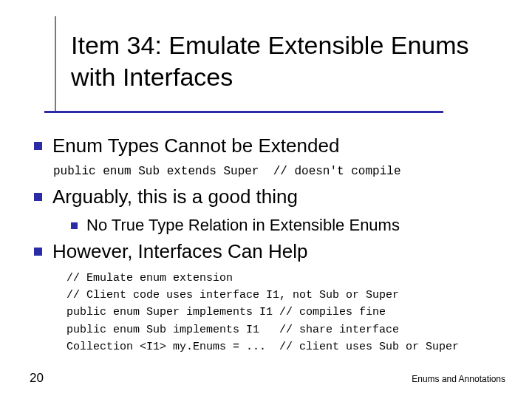  What do you see at coordinates (458, 379) in the screenshot?
I see `footer-label: Enums and Annotations` at bounding box center [458, 379].